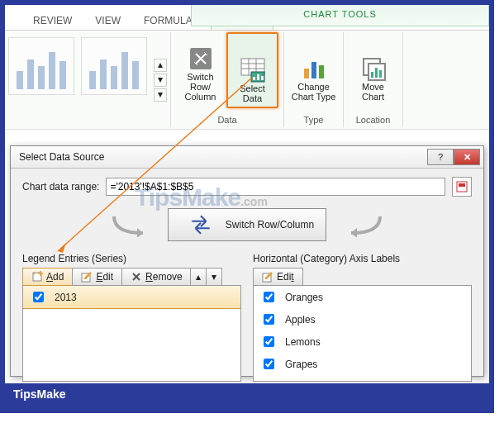 The width and height of the screenshot is (504, 423). Describe the element at coordinates (132, 259) in the screenshot. I see `legend-entries-label: Legend Entries (Series)` at that location.